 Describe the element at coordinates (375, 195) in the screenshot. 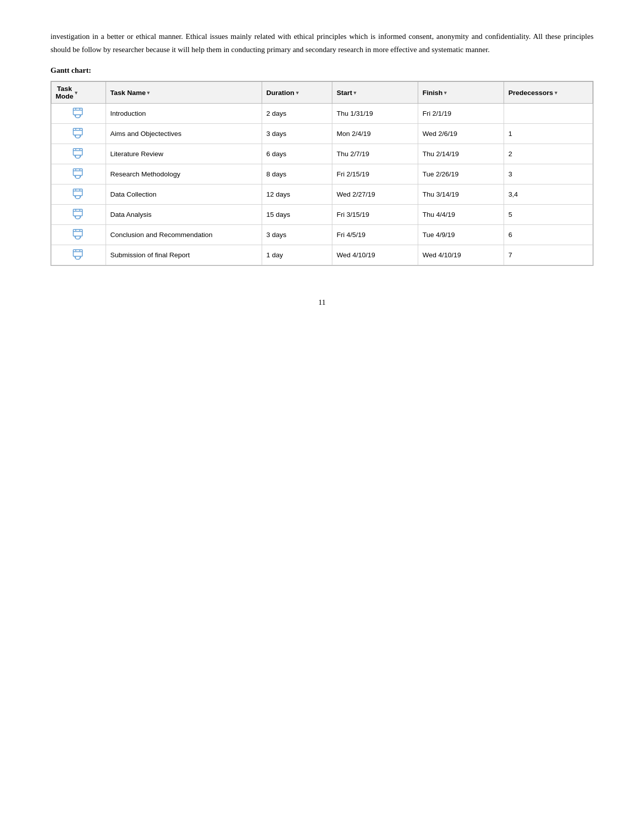

I see `start-cell: Wed 2/27/19` at that location.